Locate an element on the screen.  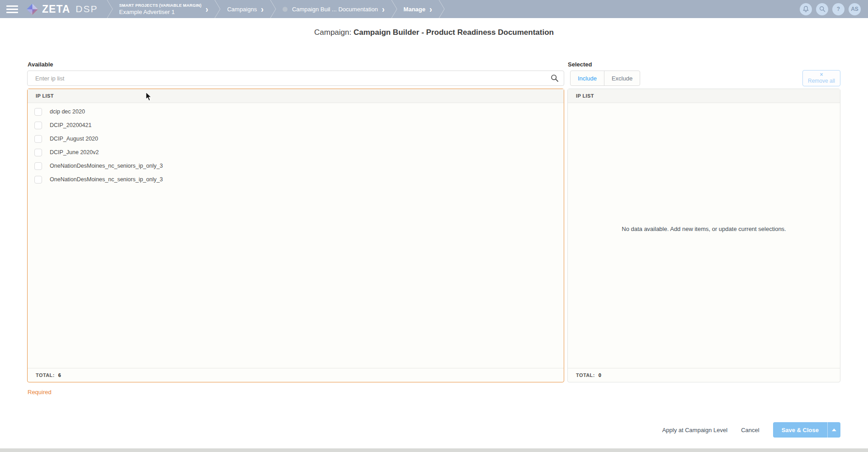
ip-list-row: DCIP_June 2020v2 is located at coordinates (296, 152).